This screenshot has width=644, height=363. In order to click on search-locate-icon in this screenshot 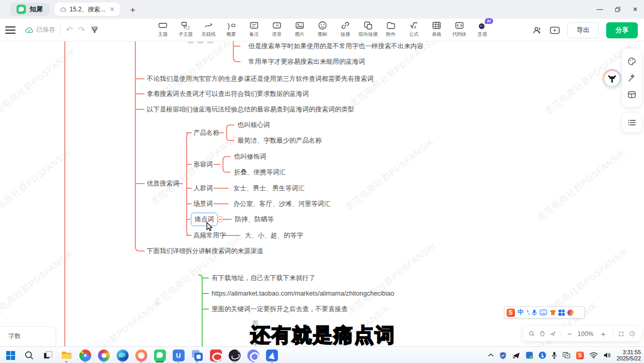, I will do `click(532, 334)`.